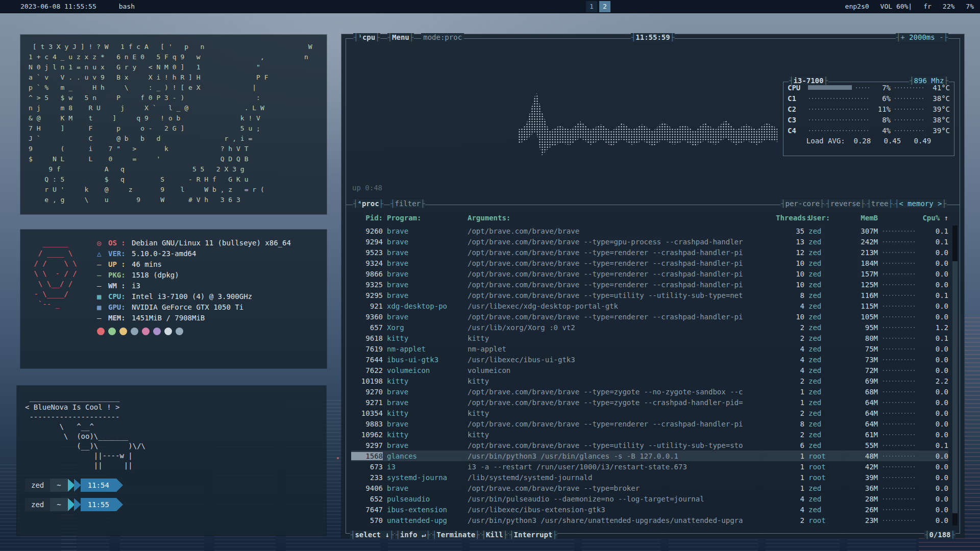 The image size is (980, 551). I want to click on column-header-threads: Threads:, so click(790, 218).